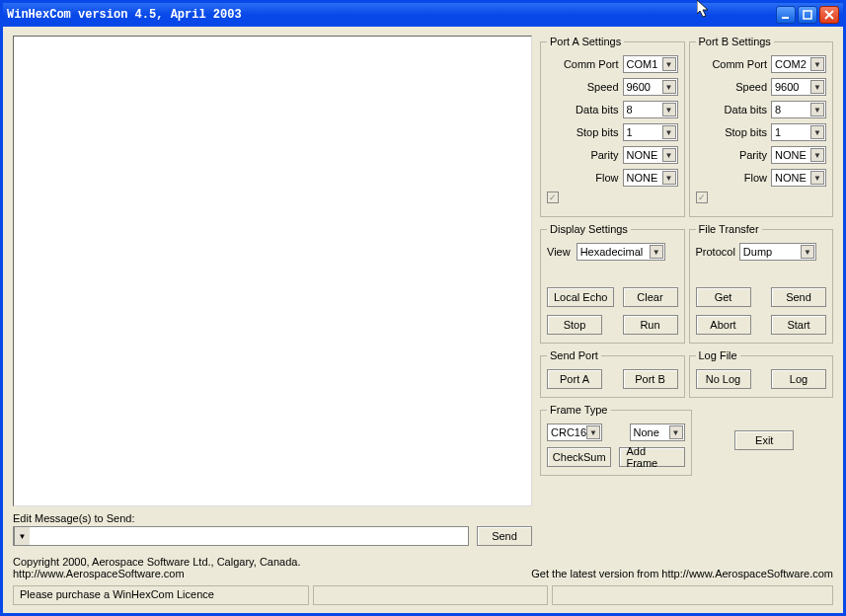  I want to click on port-b-parity-select: NONE▼, so click(799, 155).